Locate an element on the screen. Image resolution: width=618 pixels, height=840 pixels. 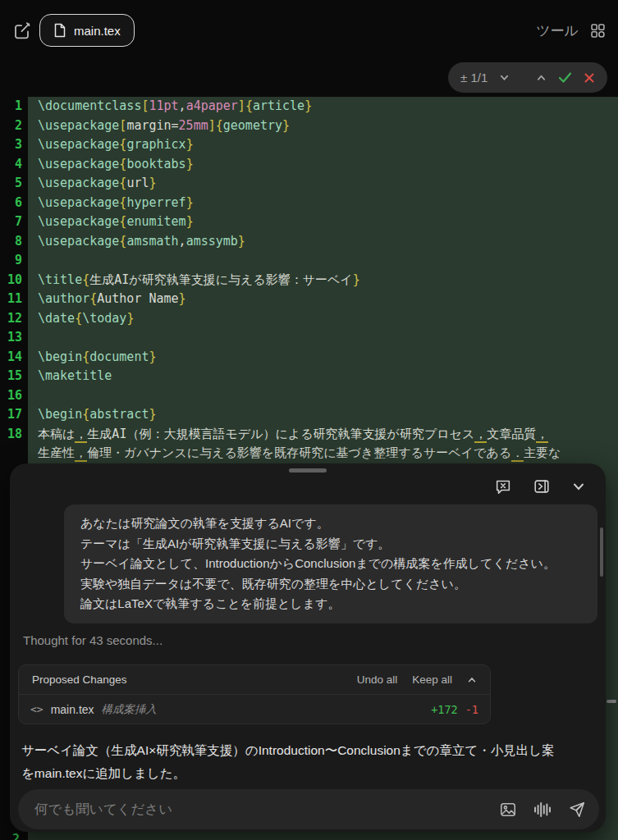
compose-icon is located at coordinates (22, 30).